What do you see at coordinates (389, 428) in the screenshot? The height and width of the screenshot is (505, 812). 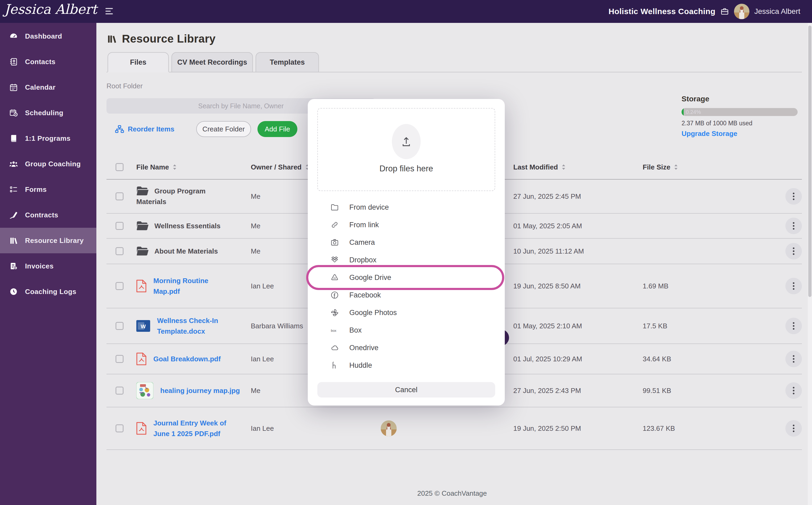 I see `shared-avatar` at bounding box center [389, 428].